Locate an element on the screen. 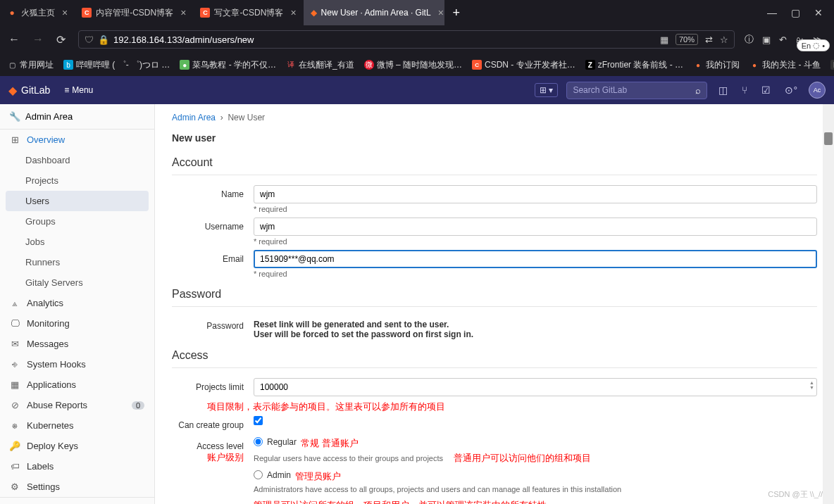 This screenshot has height=504, width=834. sidebar-item-hooks: ⎆System Hooks is located at coordinates (77, 365).